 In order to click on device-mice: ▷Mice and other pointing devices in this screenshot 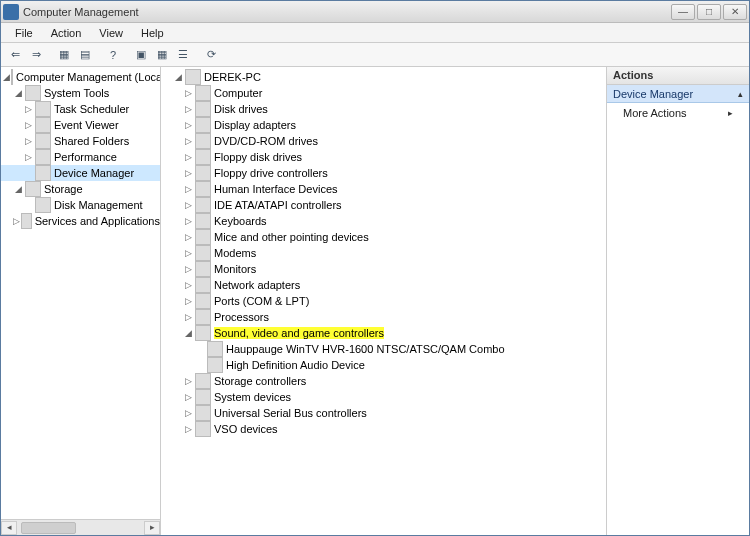, I will do `click(384, 237)`.